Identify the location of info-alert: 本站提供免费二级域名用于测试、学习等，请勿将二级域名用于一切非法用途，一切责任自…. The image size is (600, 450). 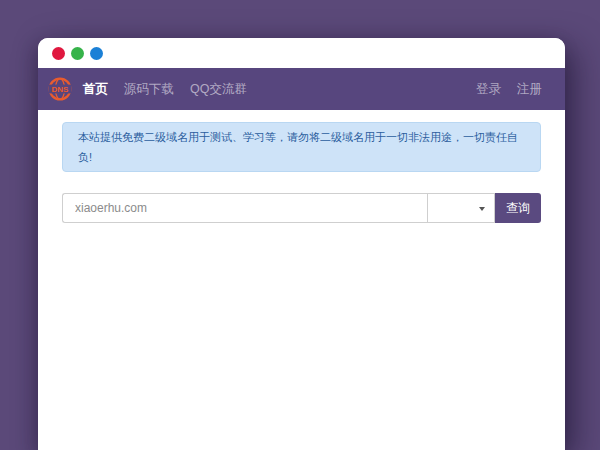
(302, 147).